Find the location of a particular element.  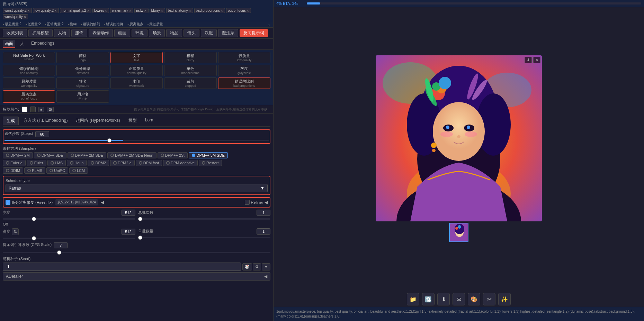

suggest-tag: ▪脱离焦点 is located at coordinates (135, 24).